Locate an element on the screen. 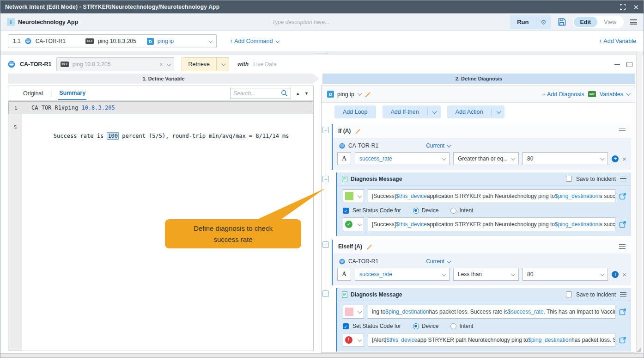 This screenshot has width=644, height=358. callout-text: Define diagnosis to check success rate is located at coordinates (233, 234).